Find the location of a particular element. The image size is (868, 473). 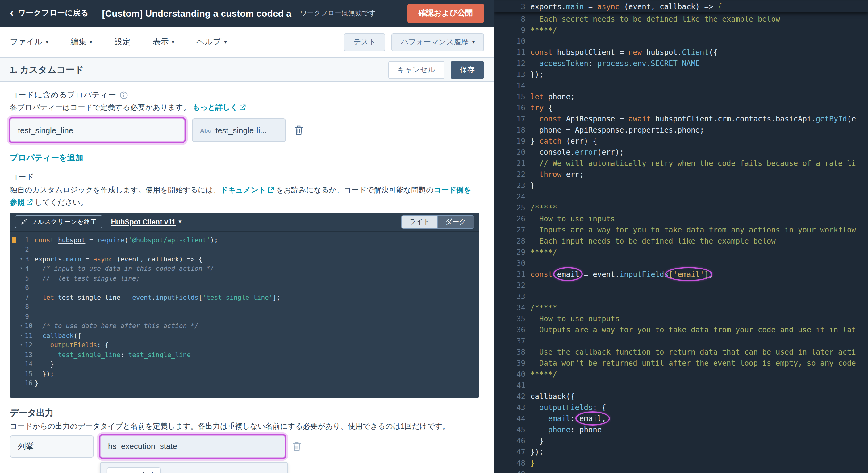

documentation-link: ドキュメント is located at coordinates (247, 190).